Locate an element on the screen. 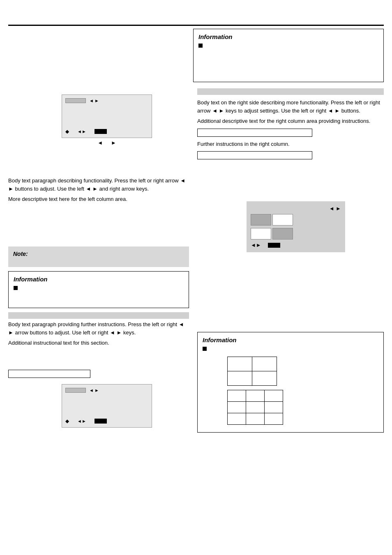 The height and width of the screenshot is (555, 392). left-body-para-bot-2: Additional instructional text for this s… is located at coordinates (99, 343).